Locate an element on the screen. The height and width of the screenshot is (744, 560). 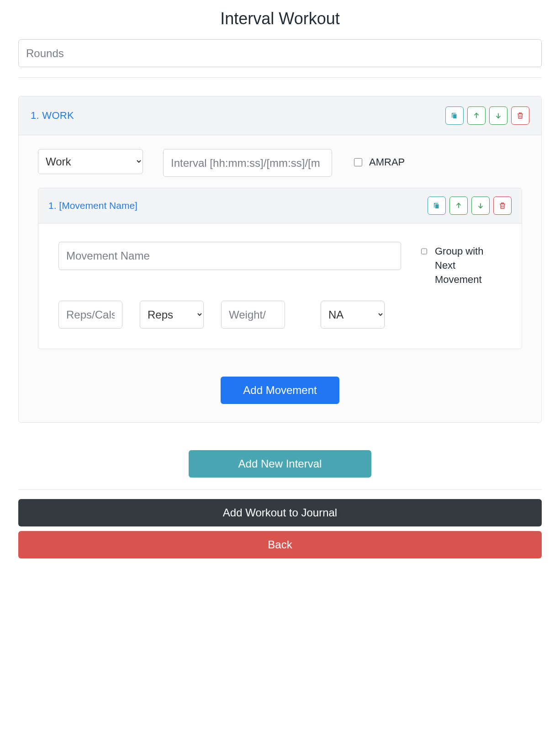
move-interval-up-button is located at coordinates (476, 116).